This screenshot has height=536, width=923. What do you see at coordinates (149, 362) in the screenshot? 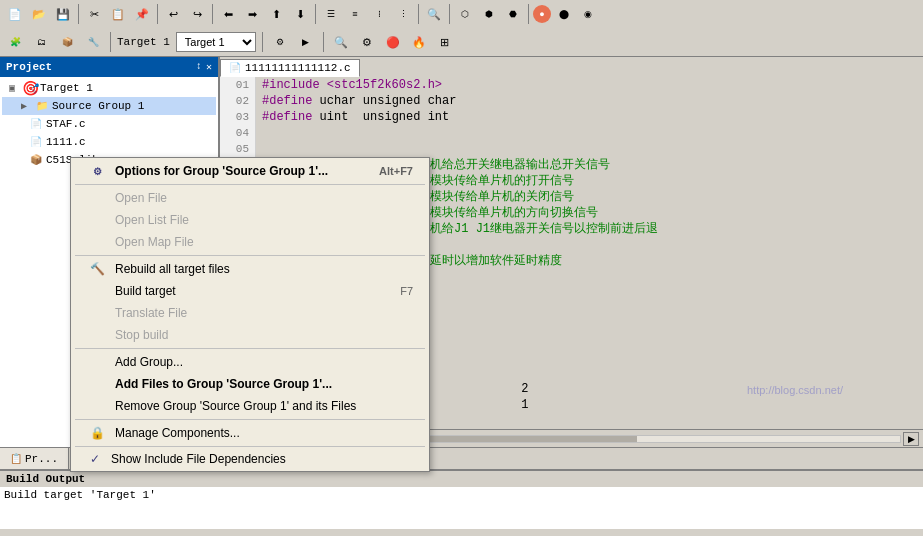
I see `menu-label-add-group: Add Group...` at bounding box center [149, 362].